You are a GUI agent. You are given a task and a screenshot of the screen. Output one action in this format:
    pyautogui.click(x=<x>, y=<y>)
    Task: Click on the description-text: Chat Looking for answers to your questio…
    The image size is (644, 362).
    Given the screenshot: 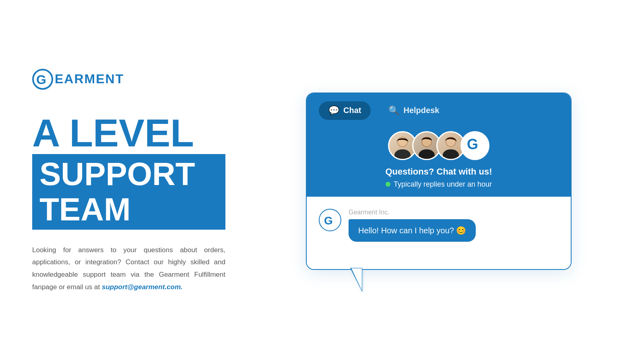 What is the action you would take?
    pyautogui.click(x=129, y=269)
    